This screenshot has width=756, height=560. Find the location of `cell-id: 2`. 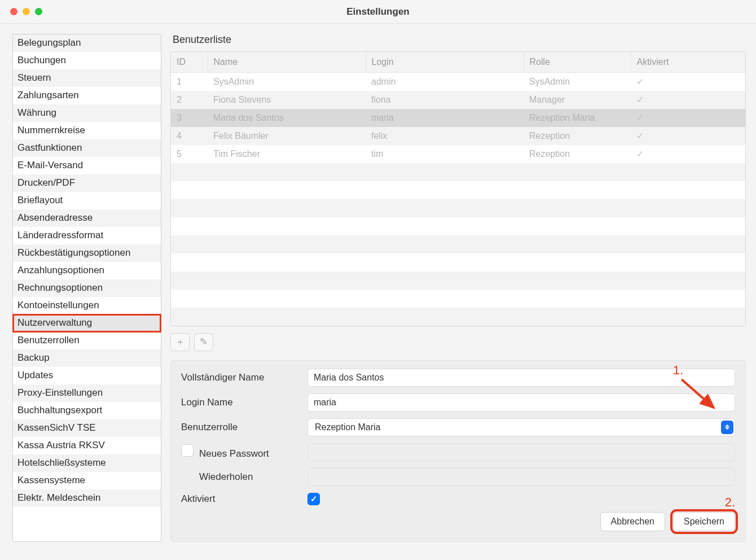

cell-id: 2 is located at coordinates (190, 100).